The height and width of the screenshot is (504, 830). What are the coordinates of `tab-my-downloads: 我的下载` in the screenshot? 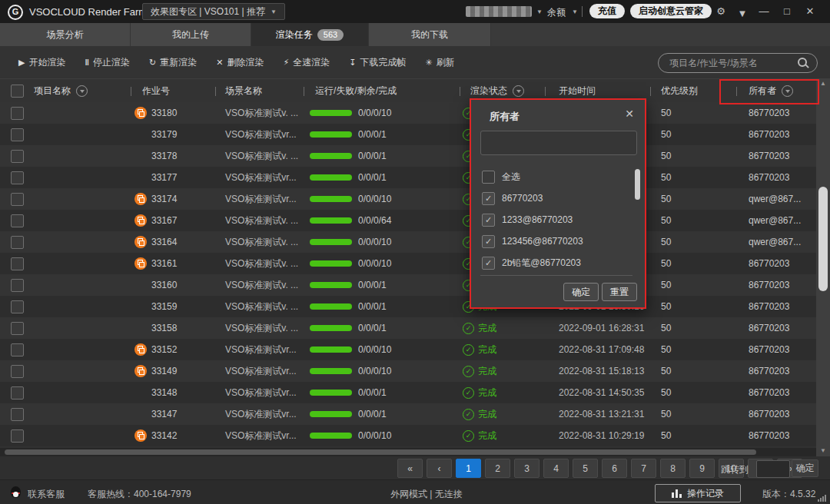 It's located at (430, 35).